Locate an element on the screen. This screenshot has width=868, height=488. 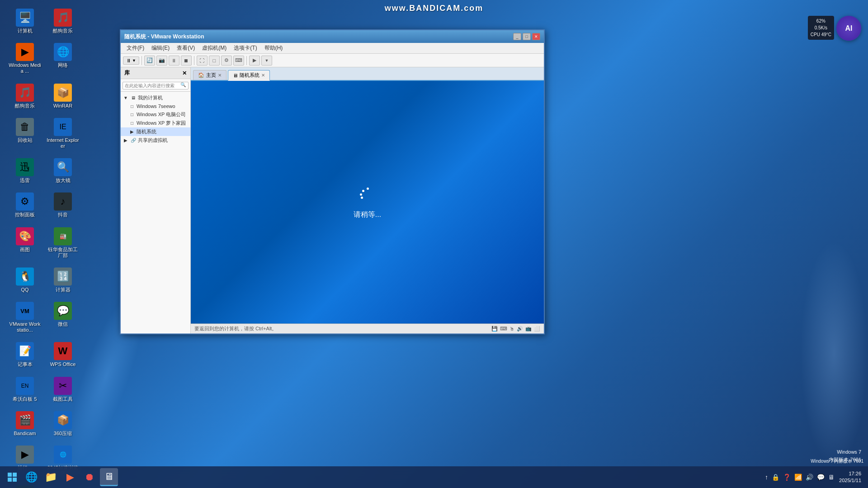
desktop-icon-tuya: 迅 迅雷 is located at coordinates (25, 171).